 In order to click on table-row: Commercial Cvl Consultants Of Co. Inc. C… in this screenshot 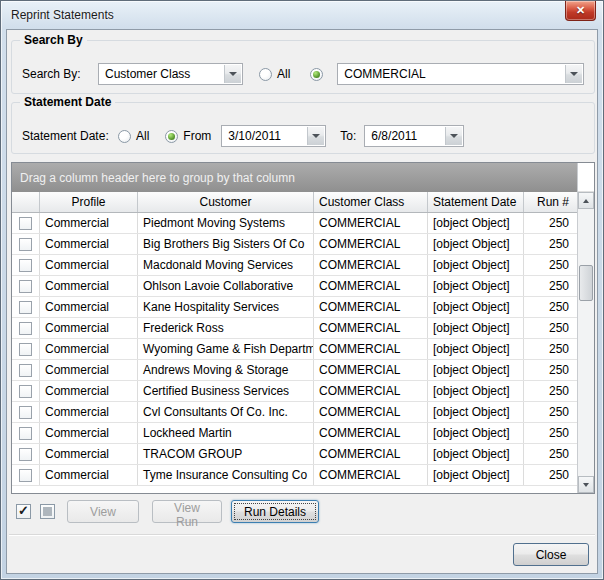, I will do `click(294, 412)`.